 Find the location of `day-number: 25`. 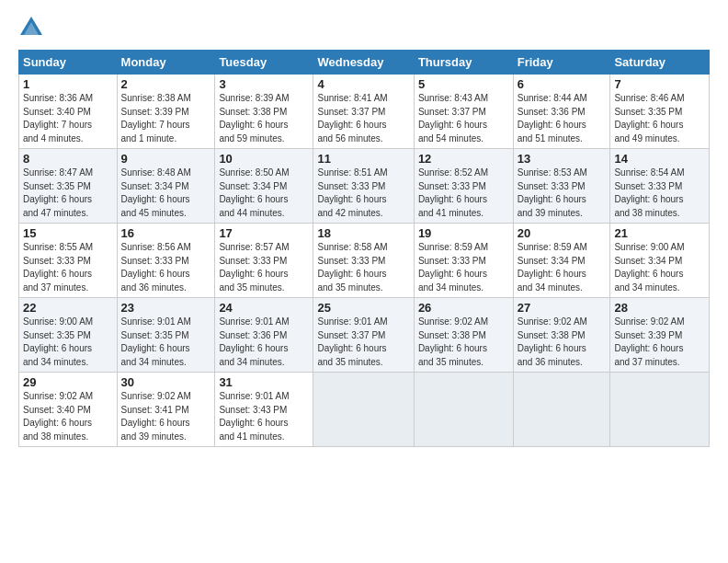

day-number: 25 is located at coordinates (363, 307).